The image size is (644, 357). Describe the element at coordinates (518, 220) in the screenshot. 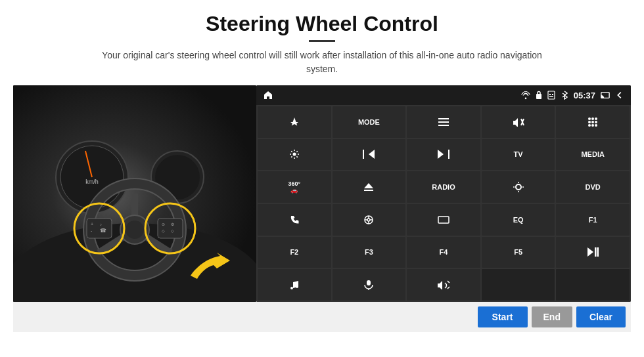

I see `btn-eq: EQ` at that location.